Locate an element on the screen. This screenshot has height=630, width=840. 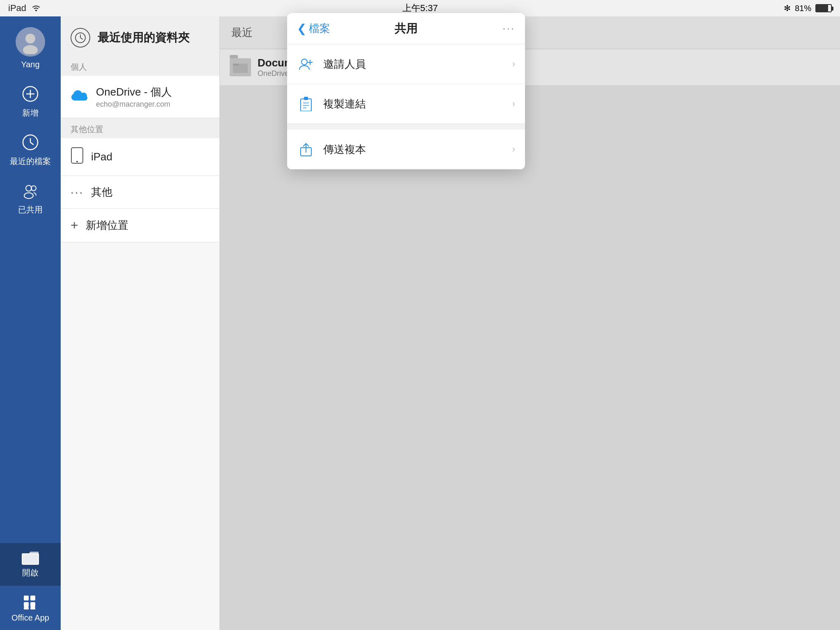
sidebar-recent-label: 最近的檔案 is located at coordinates (30, 162).